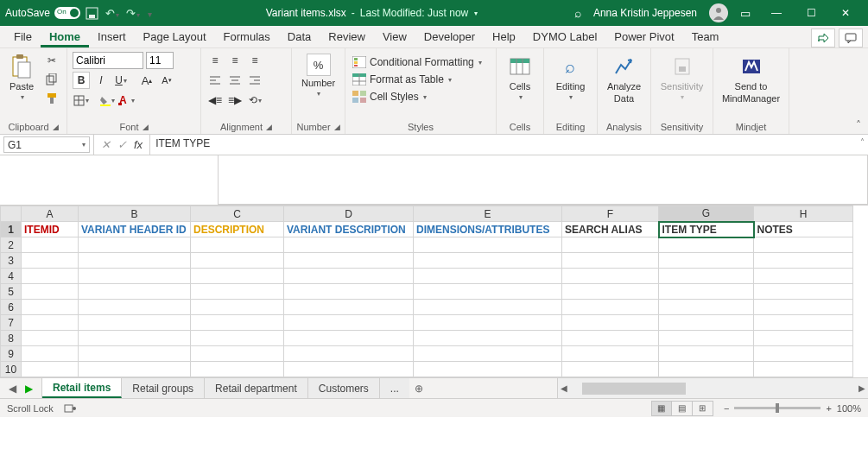  I want to click on cell-G3, so click(706, 261).